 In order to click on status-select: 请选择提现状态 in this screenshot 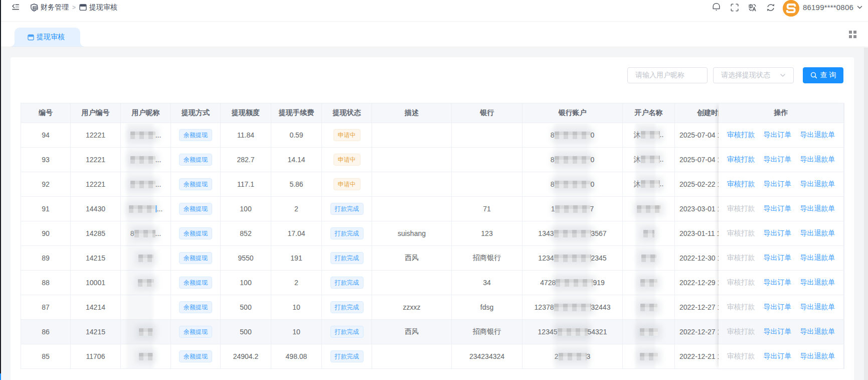, I will do `click(753, 75)`.